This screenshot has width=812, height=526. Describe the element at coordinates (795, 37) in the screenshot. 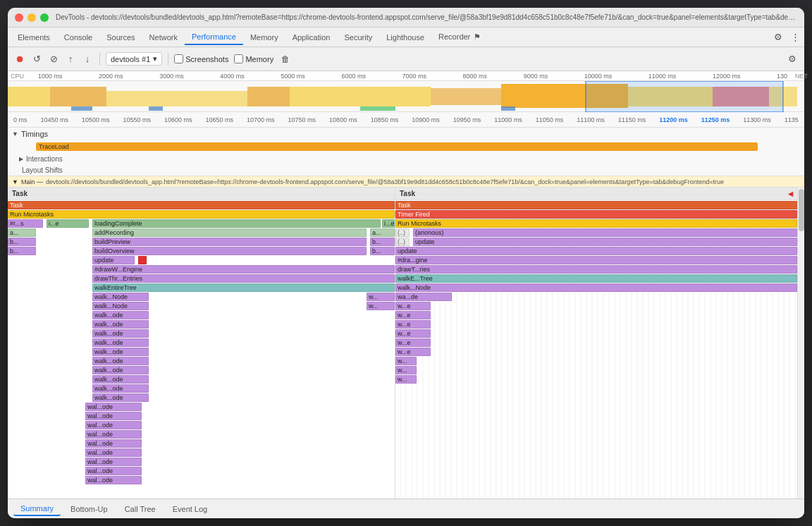

I see `customize-button: ⋮` at that location.